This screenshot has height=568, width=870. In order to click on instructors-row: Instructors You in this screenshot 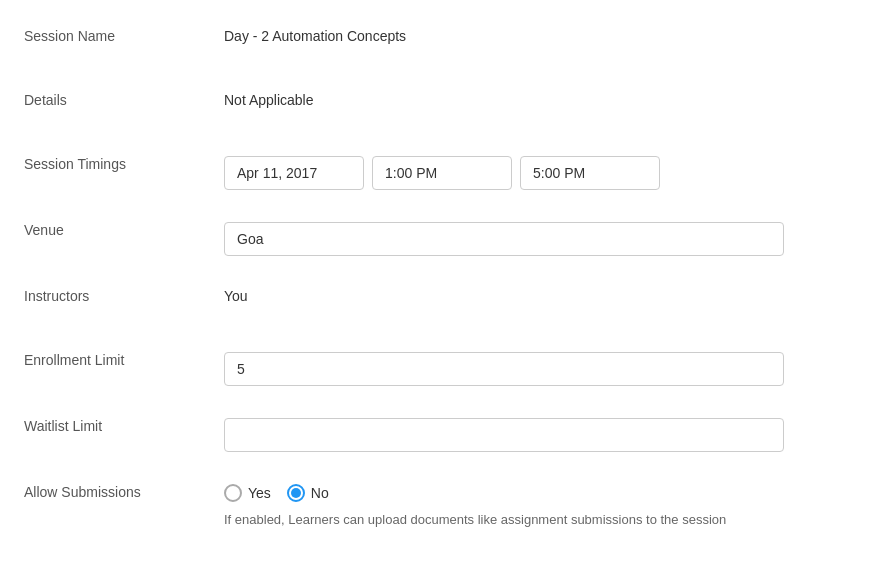, I will do `click(435, 300)`.